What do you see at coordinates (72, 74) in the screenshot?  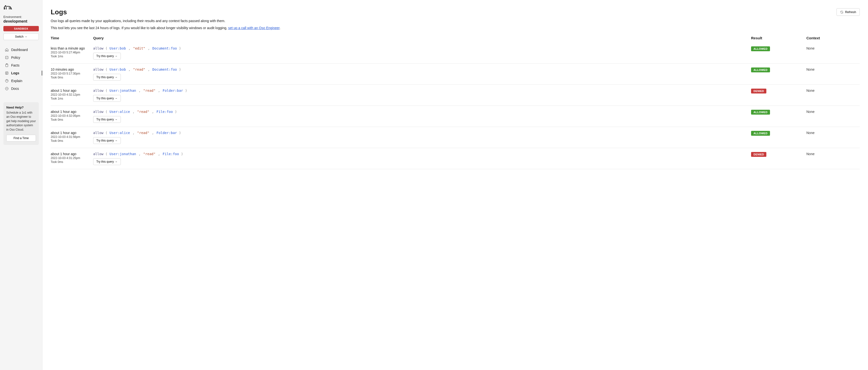 I see `time-column: 10 minutes ago2022-10-03 5:17:30pmTook 0…` at bounding box center [72, 74].